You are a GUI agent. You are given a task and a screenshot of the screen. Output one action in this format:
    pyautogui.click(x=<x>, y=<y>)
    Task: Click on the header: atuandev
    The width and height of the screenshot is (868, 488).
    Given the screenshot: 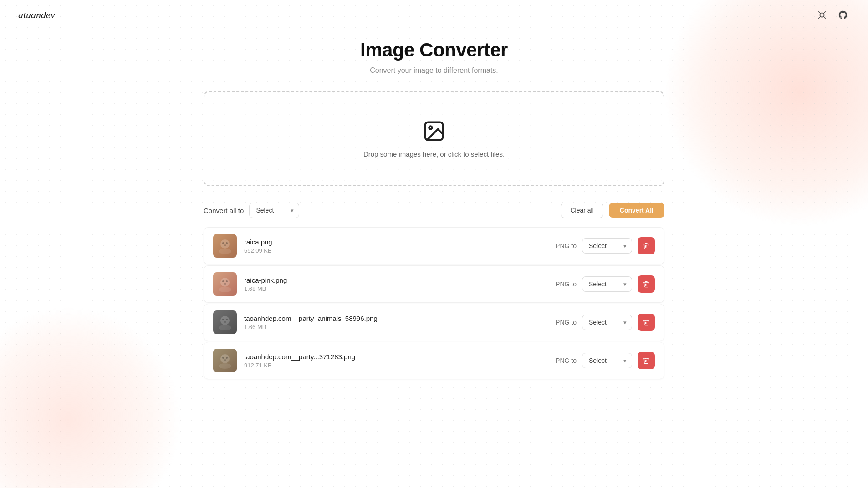 What is the action you would take?
    pyautogui.click(x=434, y=15)
    